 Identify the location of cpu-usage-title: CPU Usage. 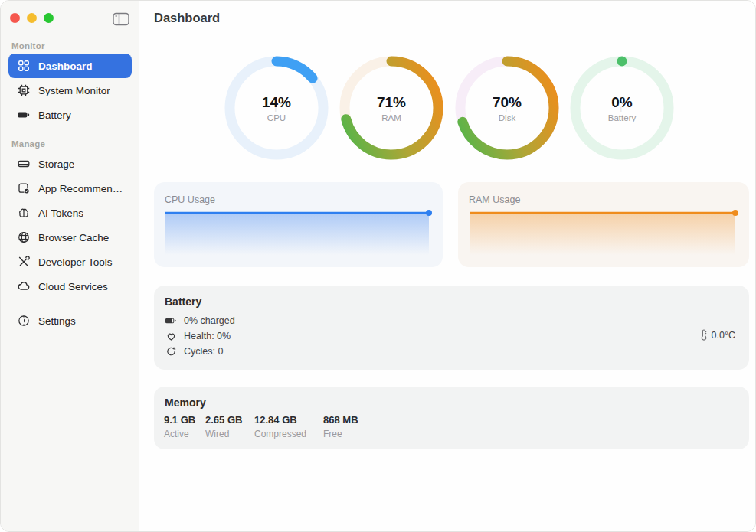
(190, 200).